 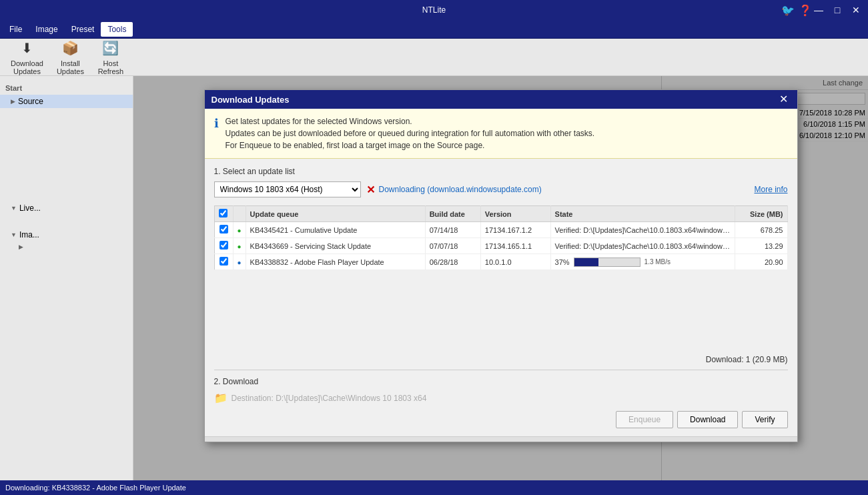 What do you see at coordinates (783, 99) in the screenshot?
I see `dialog-close-button: ✕` at bounding box center [783, 99].